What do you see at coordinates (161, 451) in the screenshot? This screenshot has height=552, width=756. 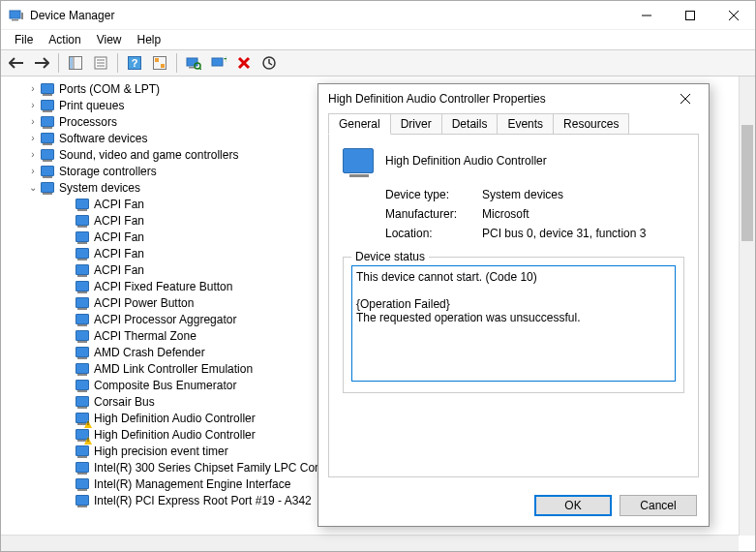 I see `tree-item-label: High precision event timer` at bounding box center [161, 451].